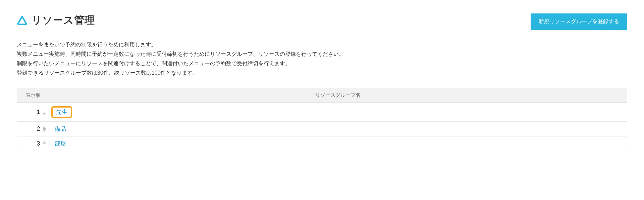 The image size is (644, 200). Describe the element at coordinates (322, 112) in the screenshot. I see `table-row: 1 先生` at that location.